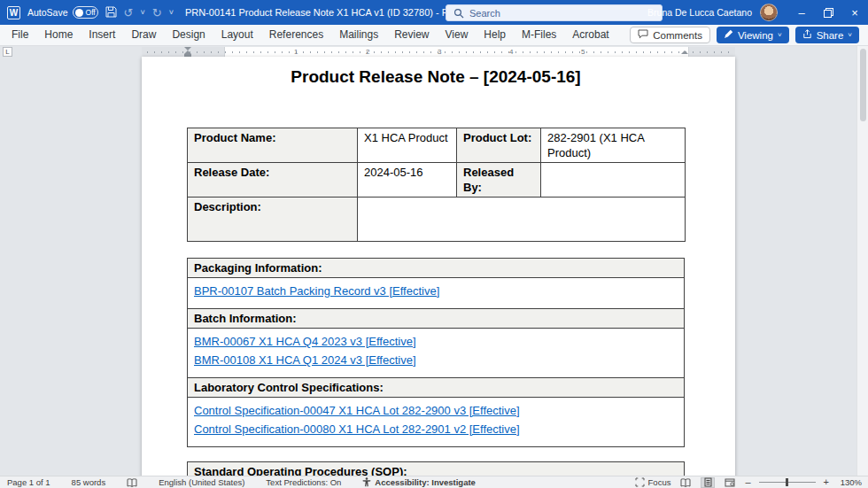 This screenshot has width=868, height=488. Describe the element at coordinates (305, 342) in the screenshot. I see `doc-link: BMR-00067 X1 HCA Q4 2023 v3 [Effective]` at that location.